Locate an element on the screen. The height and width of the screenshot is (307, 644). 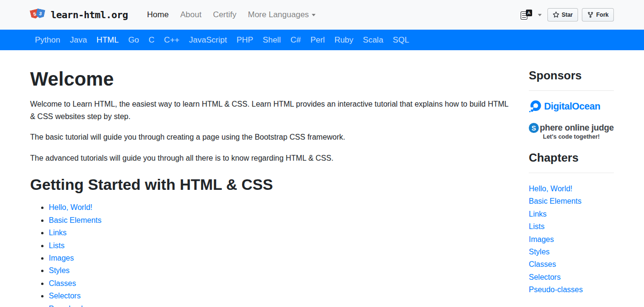
intro-paragraph-3: The advanced tutorials will guide you th… is located at coordinates (271, 158).